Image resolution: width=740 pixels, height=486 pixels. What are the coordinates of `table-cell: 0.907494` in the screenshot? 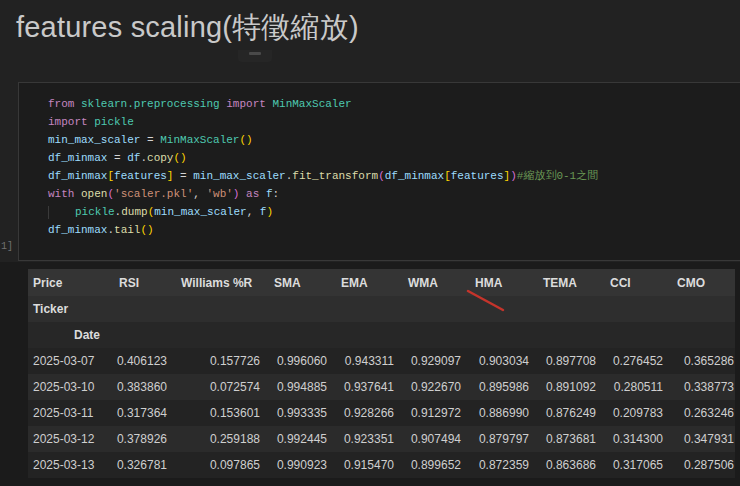 It's located at (428, 439).